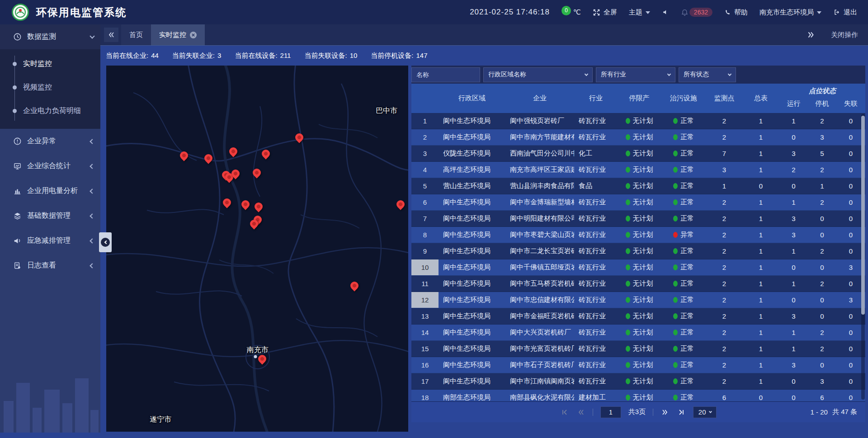 Image resolution: width=868 pixels, height=438 pixels. What do you see at coordinates (50, 37) in the screenshot?
I see `sidebar-item: 数据监测` at bounding box center [50, 37].